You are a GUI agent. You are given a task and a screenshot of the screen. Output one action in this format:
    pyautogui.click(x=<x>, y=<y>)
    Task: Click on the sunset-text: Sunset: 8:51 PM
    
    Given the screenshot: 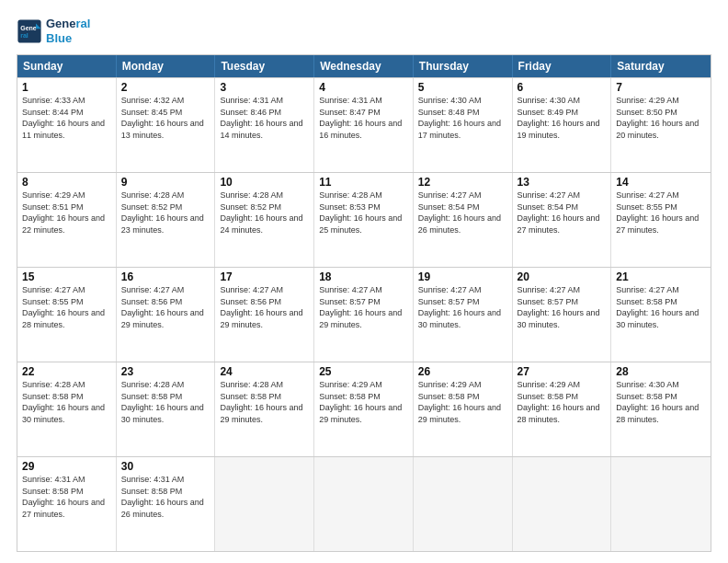 What is the action you would take?
    pyautogui.click(x=66, y=208)
    